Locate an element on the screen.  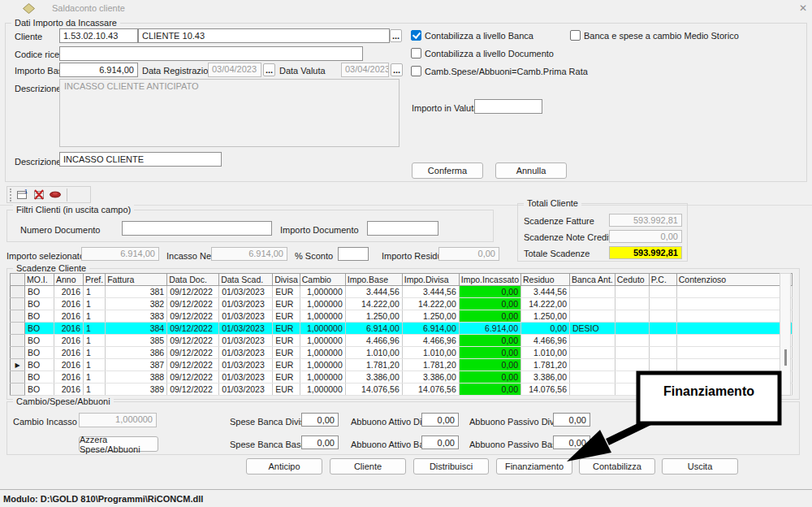
grid-column-header: Residuo is located at coordinates (545, 280).